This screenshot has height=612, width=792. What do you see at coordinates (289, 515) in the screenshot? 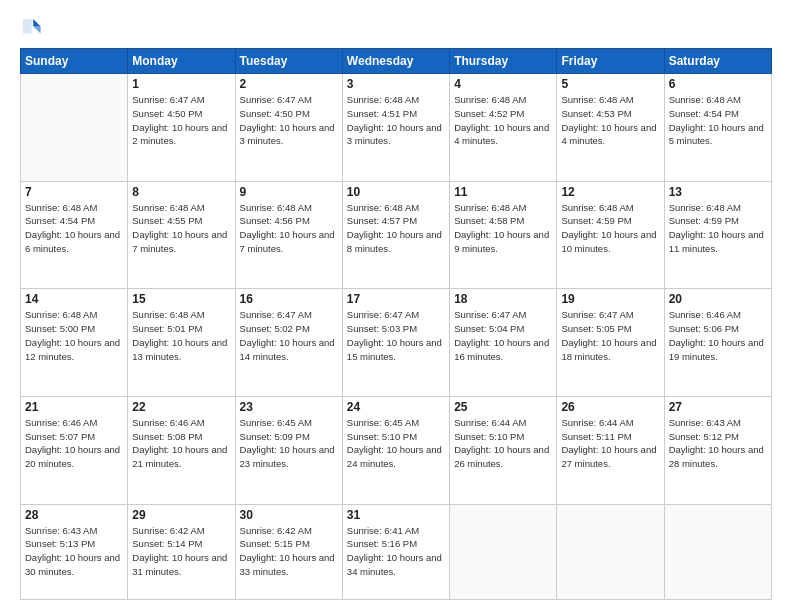
I see `day-number: 30` at bounding box center [289, 515].